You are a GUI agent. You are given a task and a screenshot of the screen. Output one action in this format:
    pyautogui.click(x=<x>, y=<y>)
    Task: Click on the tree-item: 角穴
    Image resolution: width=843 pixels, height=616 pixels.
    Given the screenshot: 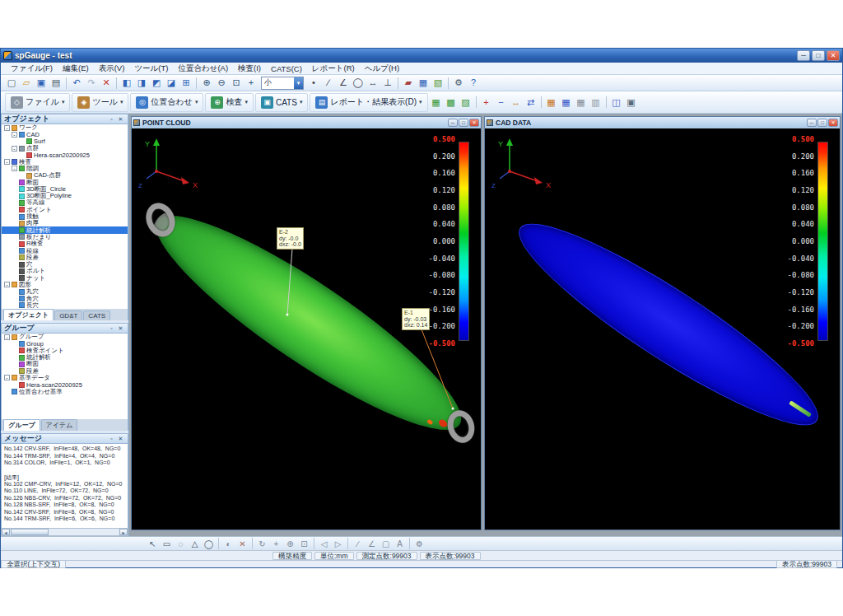 What is the action you would take?
    pyautogui.click(x=64, y=298)
    